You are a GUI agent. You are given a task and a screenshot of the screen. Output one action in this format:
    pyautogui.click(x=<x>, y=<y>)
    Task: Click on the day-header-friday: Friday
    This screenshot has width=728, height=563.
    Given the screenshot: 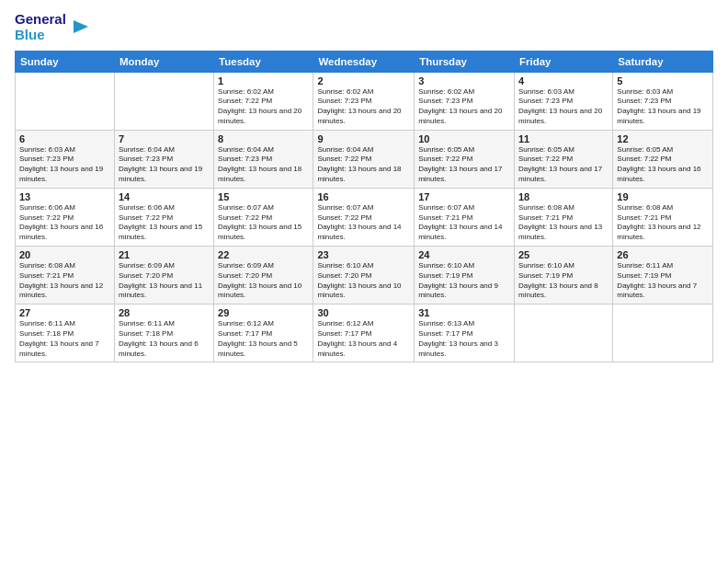 What is the action you would take?
    pyautogui.click(x=563, y=61)
    